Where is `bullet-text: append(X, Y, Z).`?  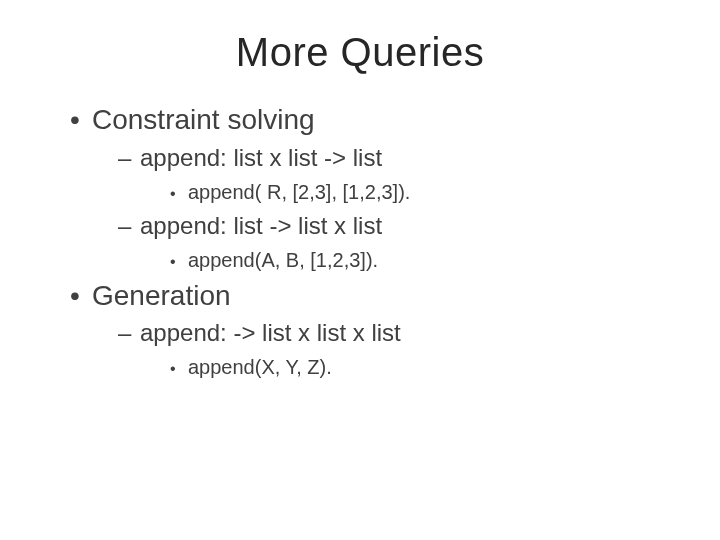 bullet-text: append(X, Y, Z). is located at coordinates (434, 367).